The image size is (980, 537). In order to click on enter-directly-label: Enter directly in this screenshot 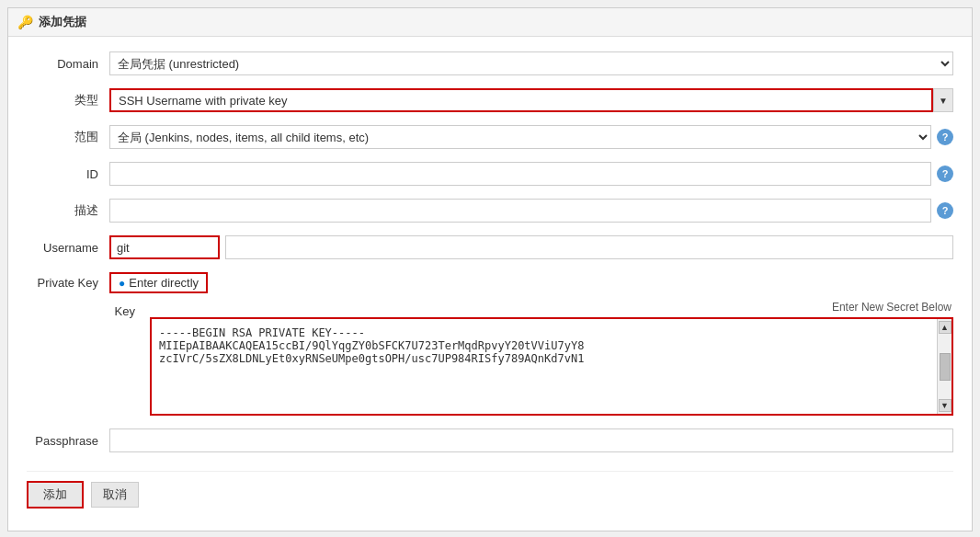, I will do `click(164, 283)`.